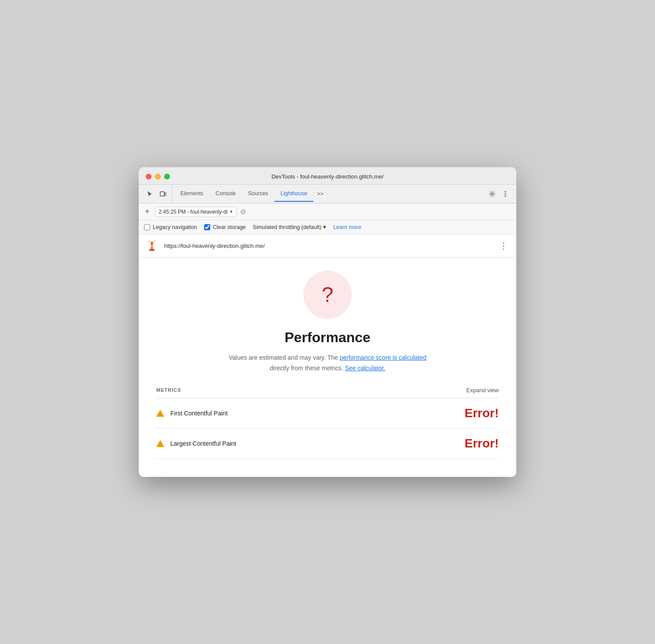 Image resolution: width=655 pixels, height=644 pixels. I want to click on metric-value-fcp: Error!, so click(482, 413).